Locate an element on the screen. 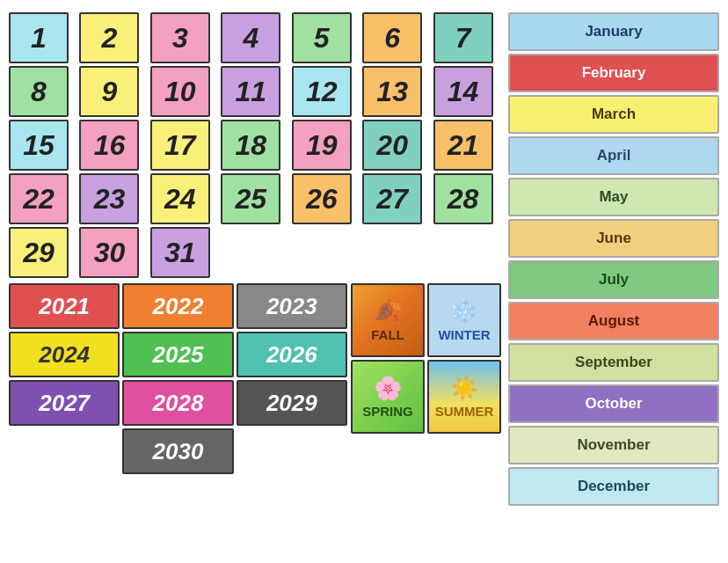  day-cell-6: 6 is located at coordinates (392, 38).